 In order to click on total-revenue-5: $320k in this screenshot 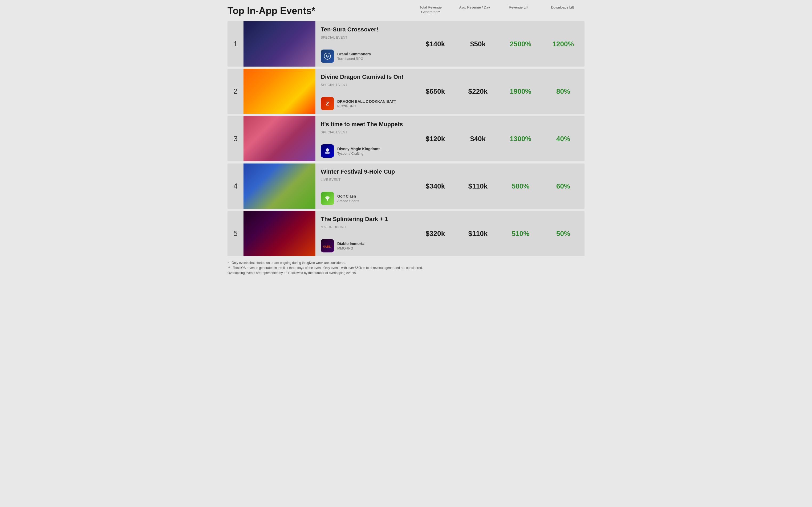, I will do `click(435, 233)`.